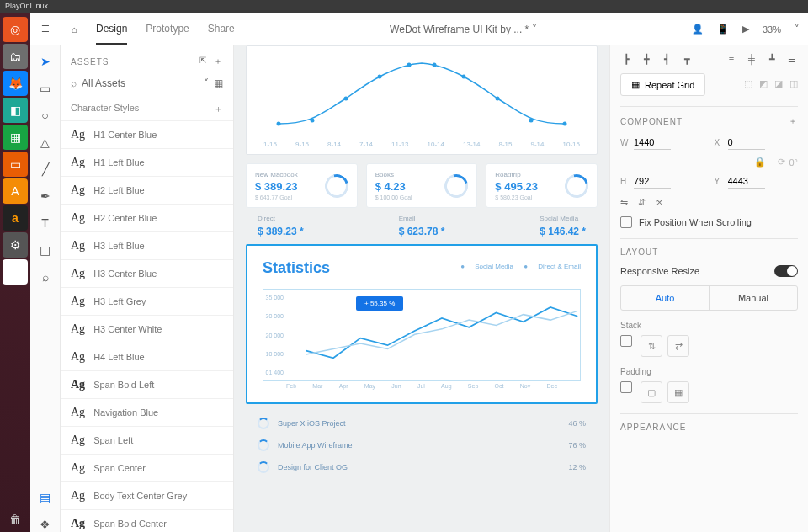 The height and width of the screenshot is (532, 808). I want to click on flip-both-icon: ⤧, so click(660, 202).